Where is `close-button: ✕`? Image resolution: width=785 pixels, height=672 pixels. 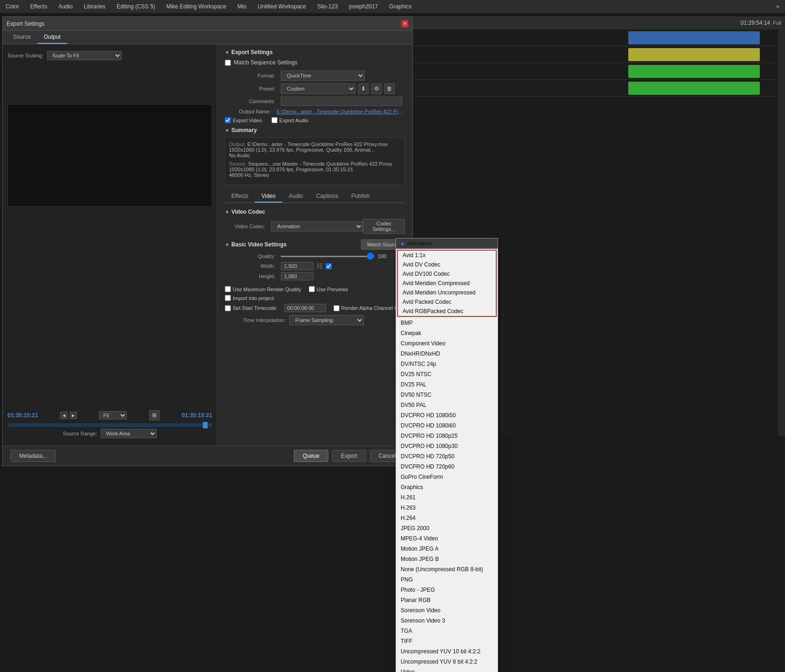 close-button: ✕ is located at coordinates (405, 24).